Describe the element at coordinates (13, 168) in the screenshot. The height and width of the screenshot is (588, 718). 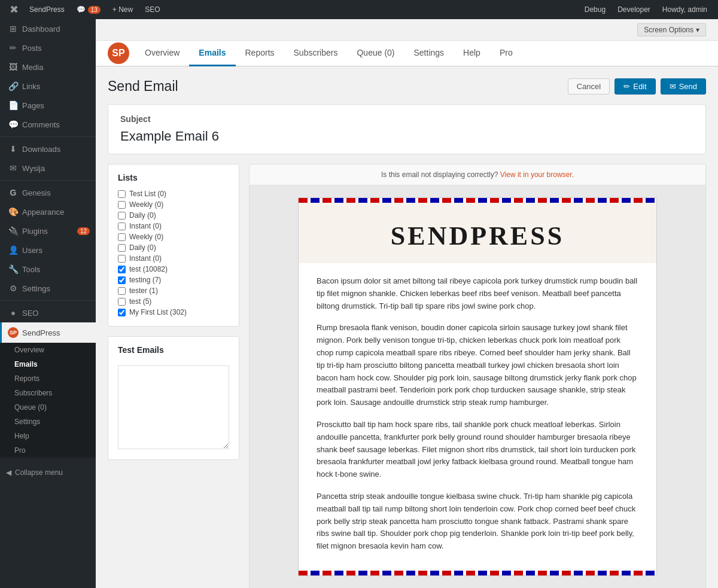
I see `wysija-icon: ✉` at that location.